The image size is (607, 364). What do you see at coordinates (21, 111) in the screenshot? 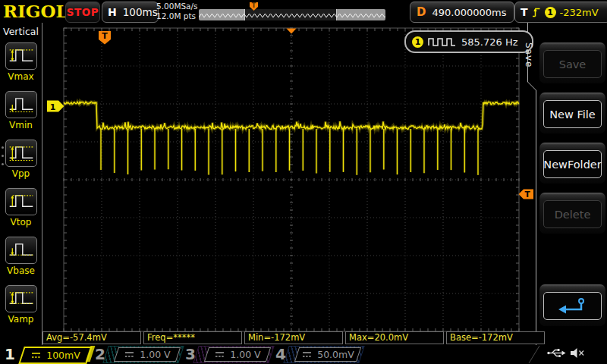
I see `menu-item-vmin: Vmin` at bounding box center [21, 111].